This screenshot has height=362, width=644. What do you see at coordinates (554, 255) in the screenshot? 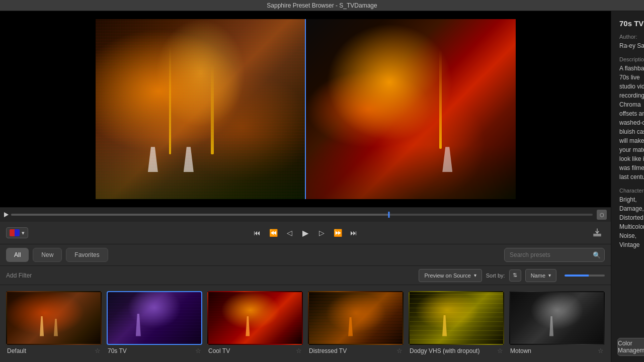
I see `search-box: 🔍` at bounding box center [554, 255].